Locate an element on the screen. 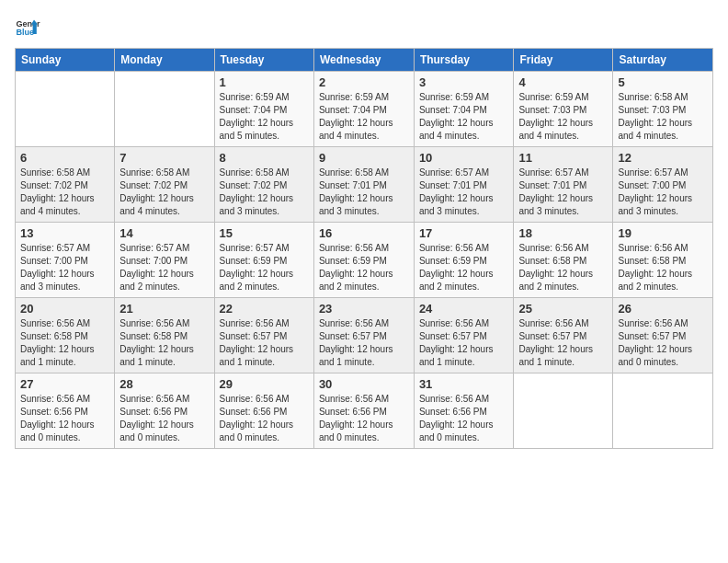 This screenshot has height=563, width=728. calendar-cell: 15Sunrise: 6:57 AM Sunset: 6:59 PM Dayli… is located at coordinates (264, 260).